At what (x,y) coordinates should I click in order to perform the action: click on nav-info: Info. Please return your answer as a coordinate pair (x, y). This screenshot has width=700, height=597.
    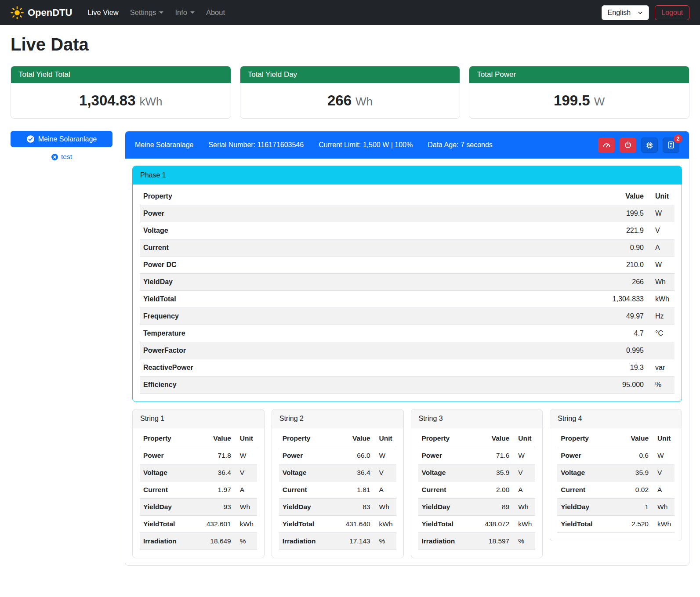
    Looking at the image, I should click on (185, 12).